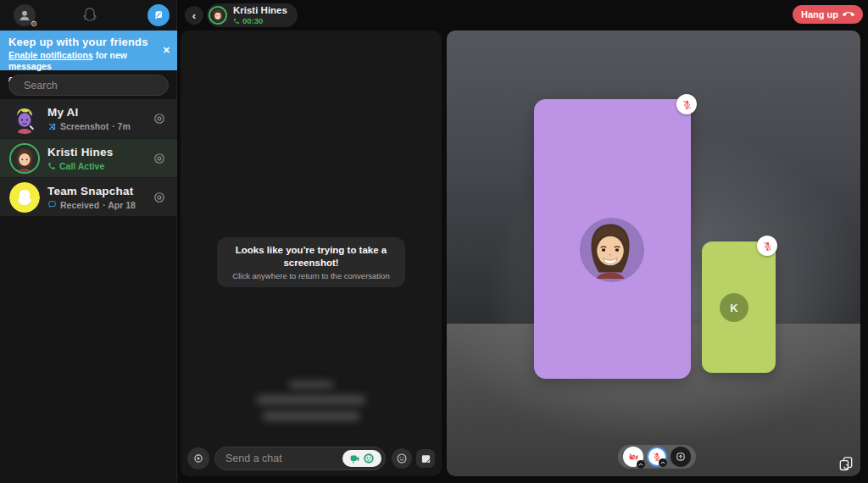 The image size is (868, 483). What do you see at coordinates (253, 15) in the screenshot?
I see `conversation-header: Kristi Hines 00:30` at bounding box center [253, 15].